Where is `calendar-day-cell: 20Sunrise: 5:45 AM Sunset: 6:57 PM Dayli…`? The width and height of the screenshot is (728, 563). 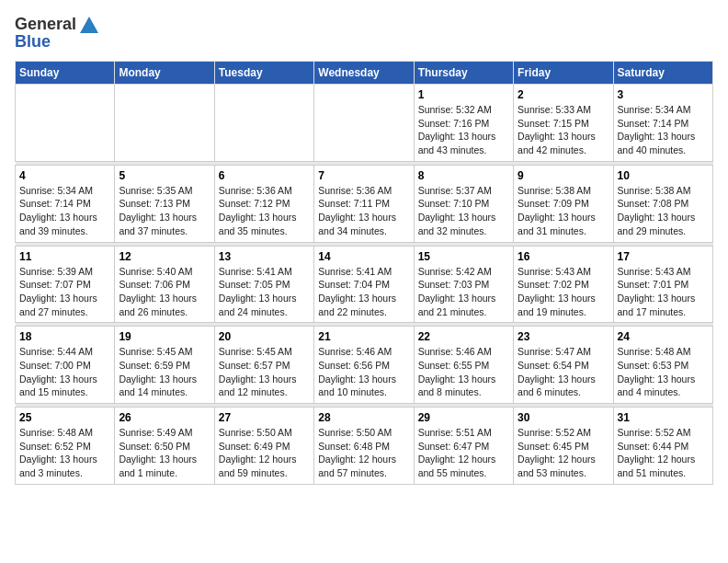 calendar-day-cell: 20Sunrise: 5:45 AM Sunset: 6:57 PM Dayli… is located at coordinates (264, 365).